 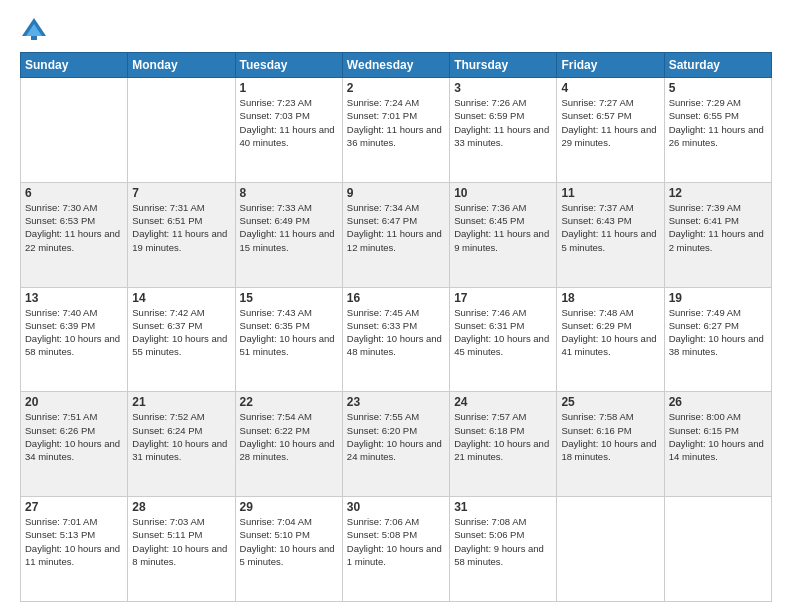 What do you see at coordinates (288, 340) in the screenshot?
I see `calendar-cell: 15Sunrise: 7:43 AMSunset: 6:35 PMDayligh…` at bounding box center [288, 340].